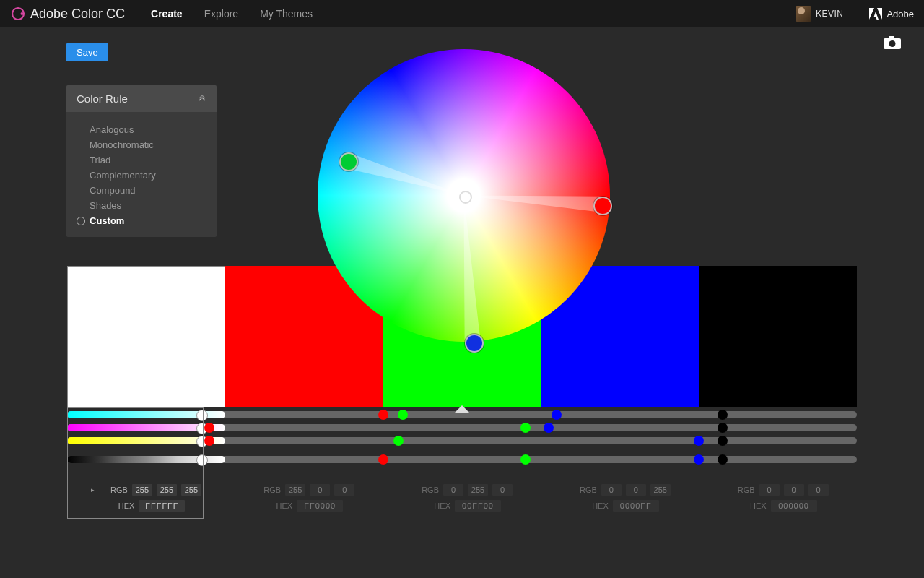 The width and height of the screenshot is (924, 578). What do you see at coordinates (147, 160) in the screenshot?
I see `rule-item-triad: Triad` at bounding box center [147, 160].